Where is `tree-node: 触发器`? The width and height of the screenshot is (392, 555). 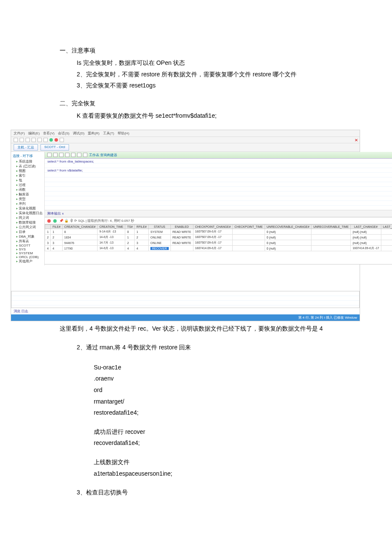 tree-node: 触发器 is located at coordinates (28, 195).